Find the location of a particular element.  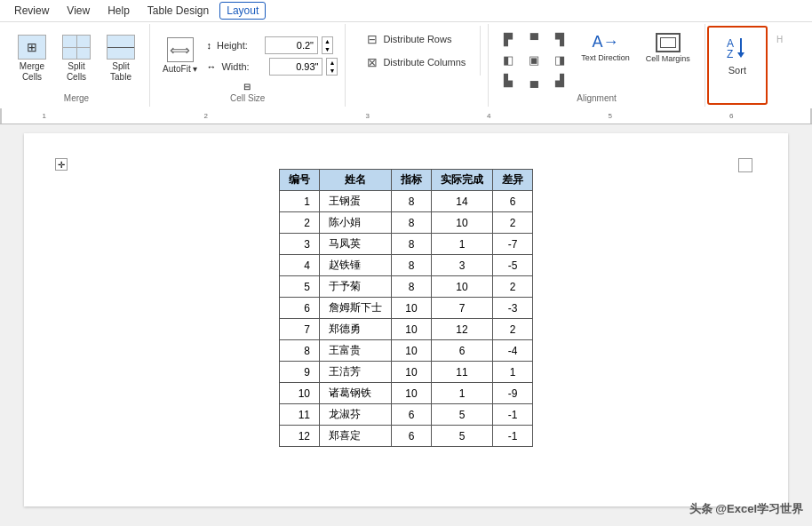

table-move-handle: ✛ is located at coordinates (61, 164).